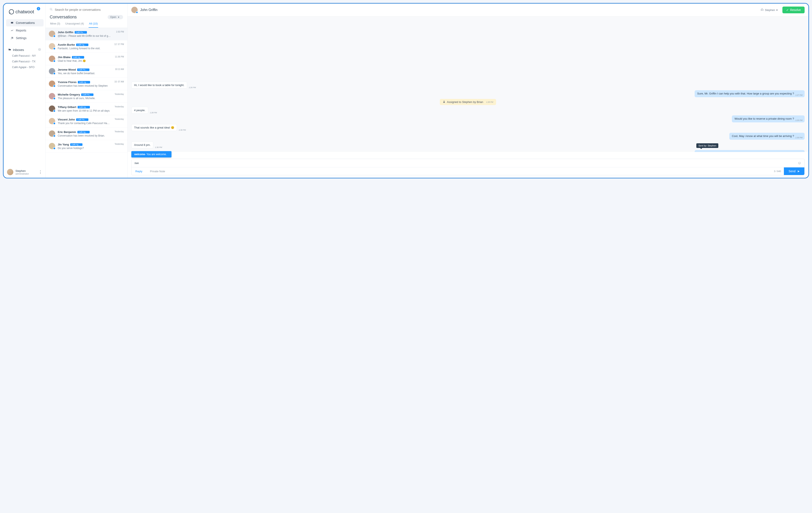 The width and height of the screenshot is (812, 513). Describe the element at coordinates (40, 172) in the screenshot. I see `user-menu-button: ⋮` at that location.